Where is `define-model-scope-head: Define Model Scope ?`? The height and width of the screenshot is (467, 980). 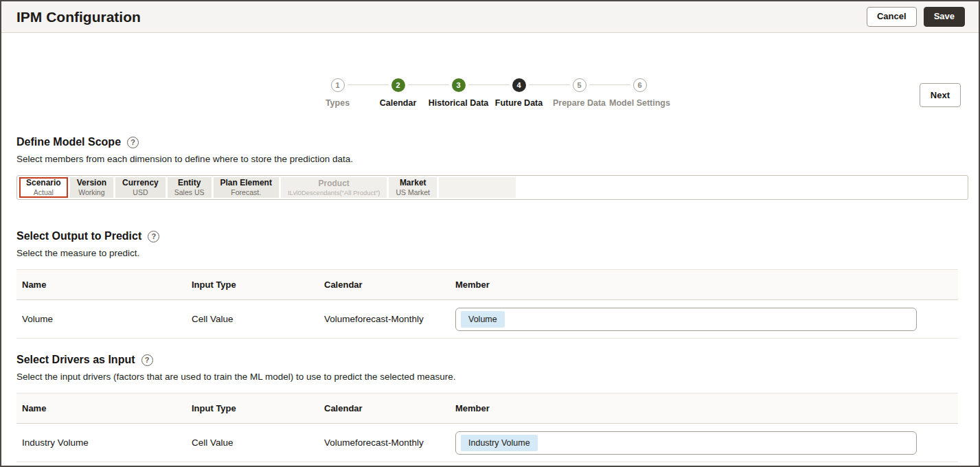 define-model-scope-head: Define Model Scope ? is located at coordinates (490, 142).